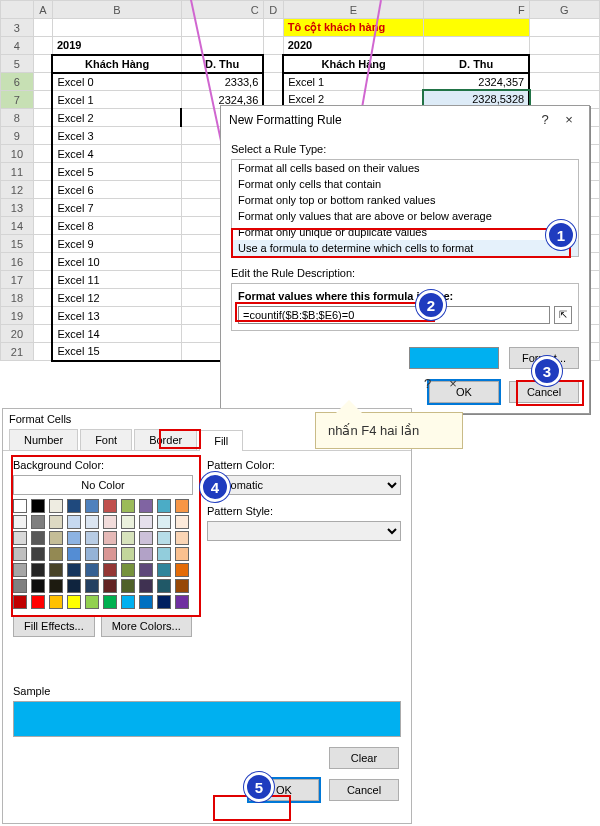 The height and width of the screenshot is (826, 600). What do you see at coordinates (273, 10) in the screenshot?
I see `col-D: D` at bounding box center [273, 10].